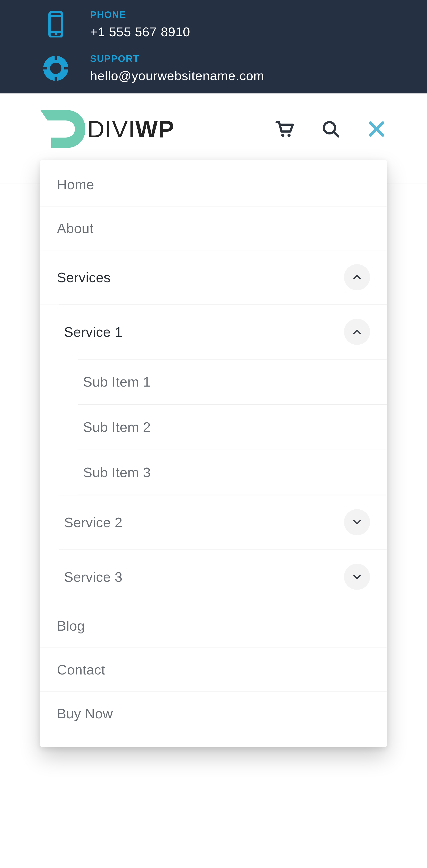  Describe the element at coordinates (284, 129) in the screenshot. I see `cart-icon` at that location.